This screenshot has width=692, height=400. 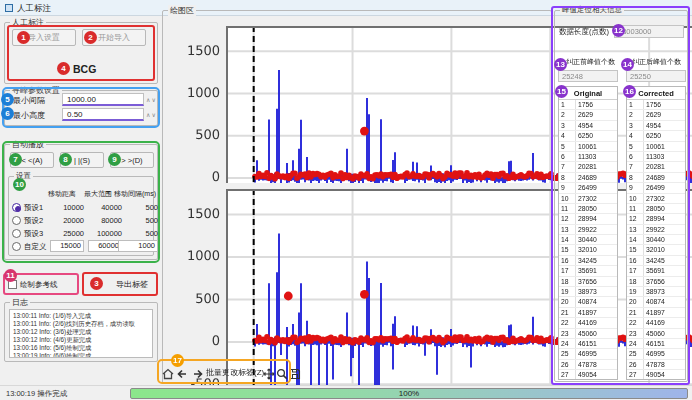 What do you see at coordinates (636, 178) in the screenshot?
I see `row-index: 8` at bounding box center [636, 178].